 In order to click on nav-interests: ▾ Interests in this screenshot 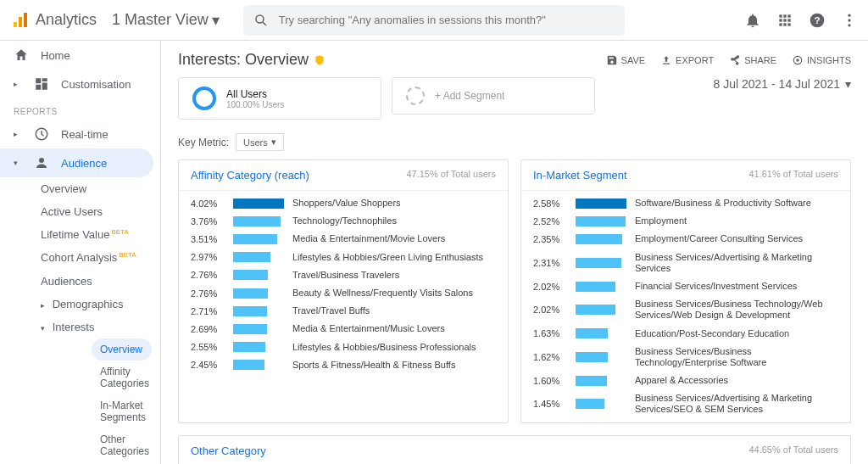, I will do `click(100, 327)`.